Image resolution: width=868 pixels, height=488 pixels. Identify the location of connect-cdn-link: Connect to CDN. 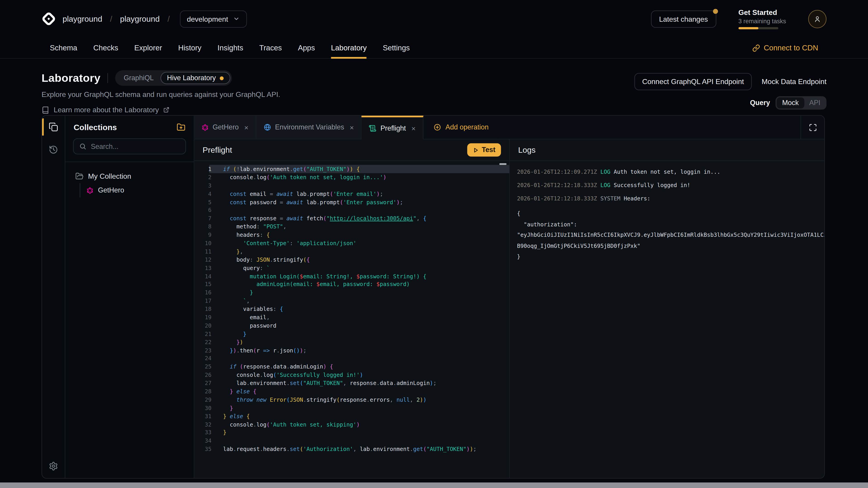
(785, 48).